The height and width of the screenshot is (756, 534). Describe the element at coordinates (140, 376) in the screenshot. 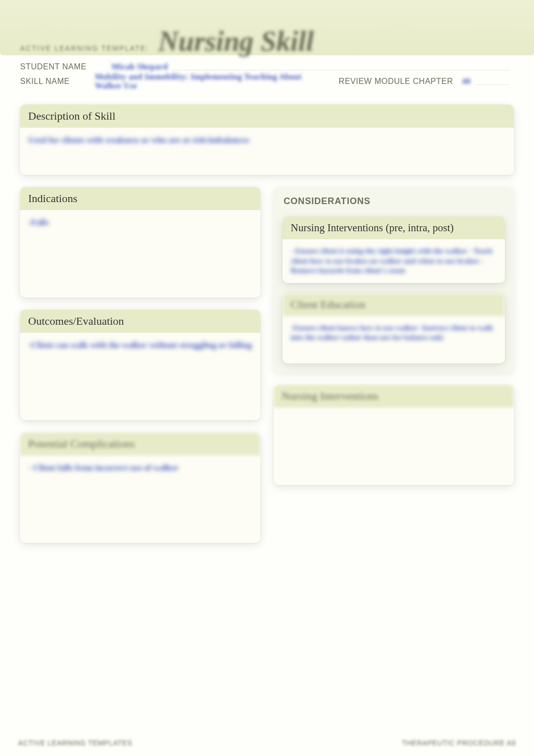

I see `outcomes-body: -Client can walk with the walker without…` at that location.